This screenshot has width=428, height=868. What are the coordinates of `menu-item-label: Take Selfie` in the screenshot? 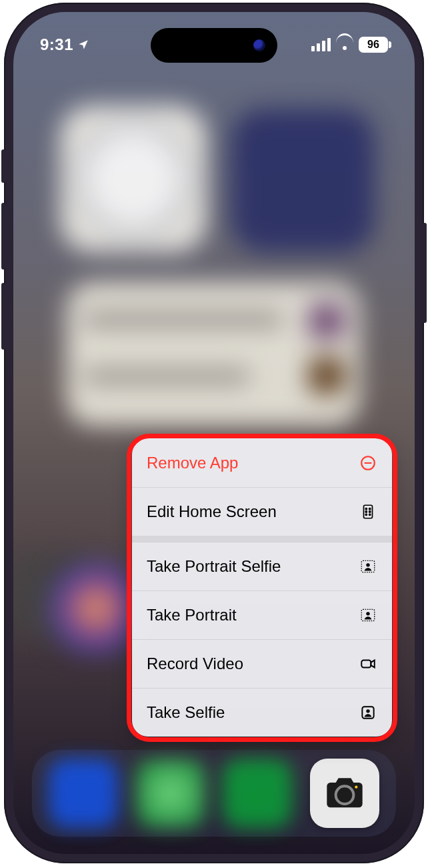 It's located at (185, 713).